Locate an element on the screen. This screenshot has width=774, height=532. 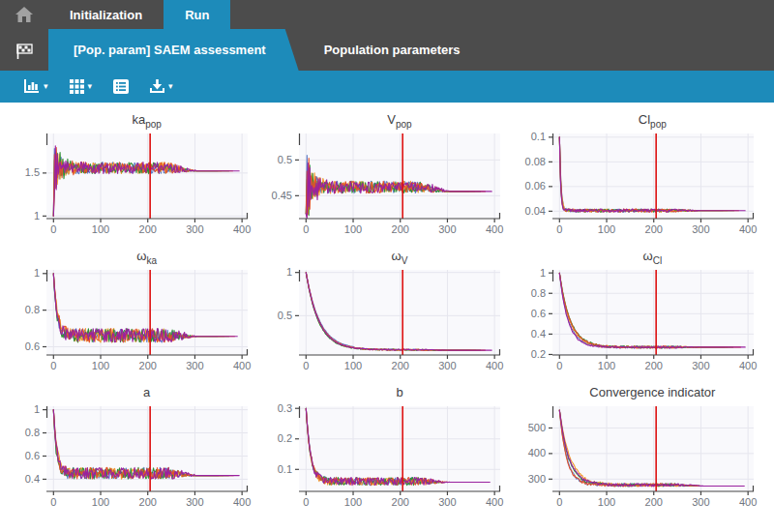
plot-cl-pop: Clpop01002003004000.040.060.080.1 is located at coordinates (640, 174).